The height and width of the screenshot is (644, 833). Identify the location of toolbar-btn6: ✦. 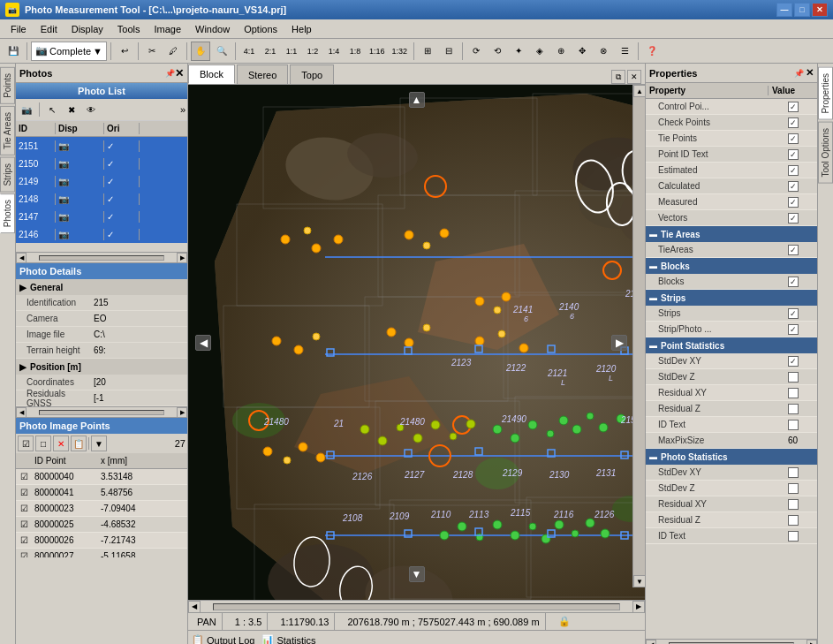
(519, 51).